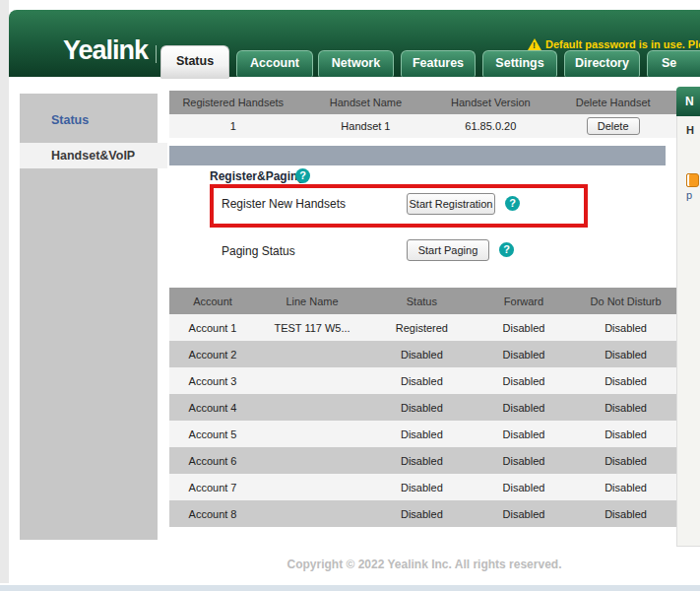 The height and width of the screenshot is (591, 700). Describe the element at coordinates (438, 63) in the screenshot. I see `tab-features: Features` at that location.